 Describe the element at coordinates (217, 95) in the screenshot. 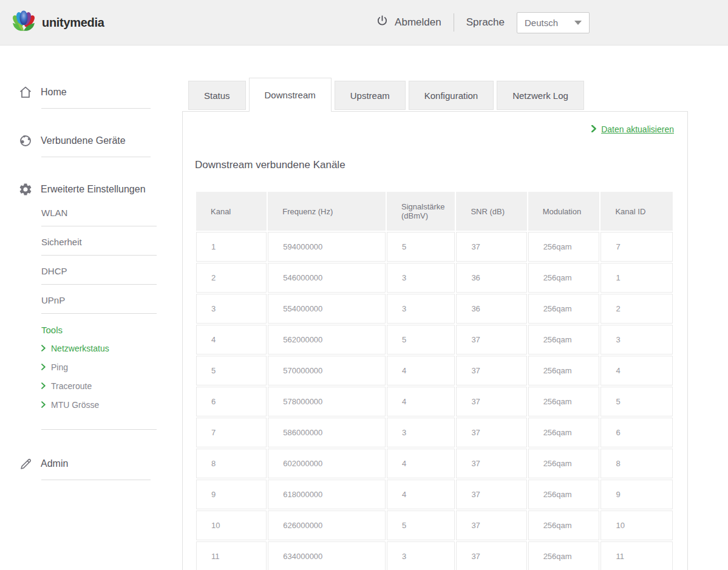

I see `tab-status: Status` at that location.